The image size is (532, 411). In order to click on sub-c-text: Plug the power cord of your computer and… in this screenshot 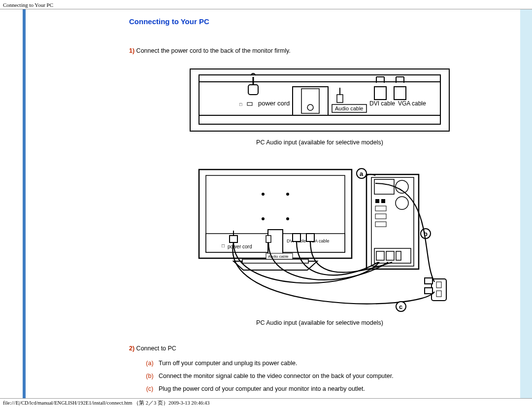, I will do `click(262, 389)`.